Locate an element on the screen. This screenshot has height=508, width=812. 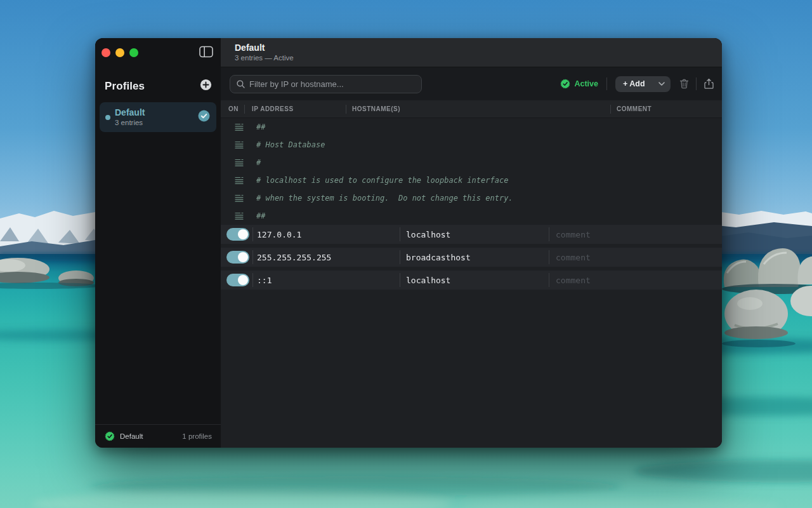
active-status-icon is located at coordinates (565, 84).